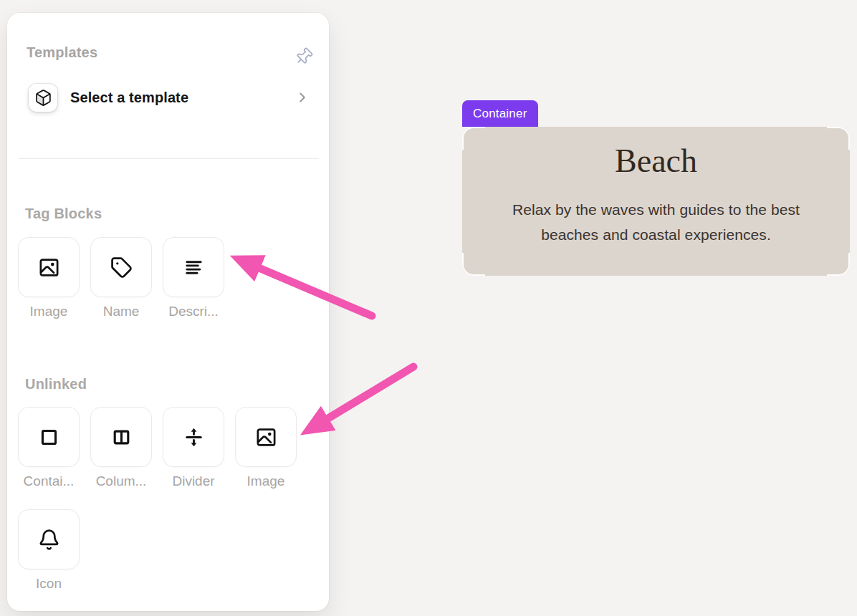 The height and width of the screenshot is (616, 857). Describe the element at coordinates (49, 481) in the screenshot. I see `block-label: Contai...` at that location.